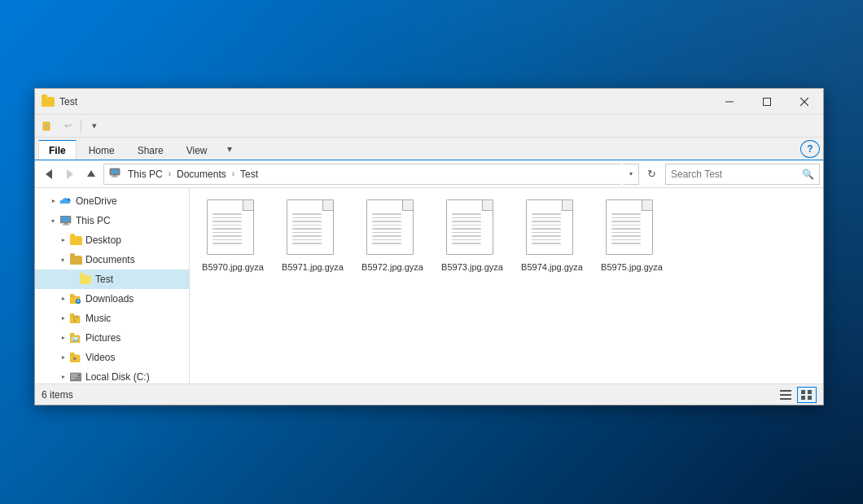 This screenshot has width=863, height=504. Describe the element at coordinates (362, 174) in the screenshot. I see `address-bar: This PC › Documents › Test` at that location.